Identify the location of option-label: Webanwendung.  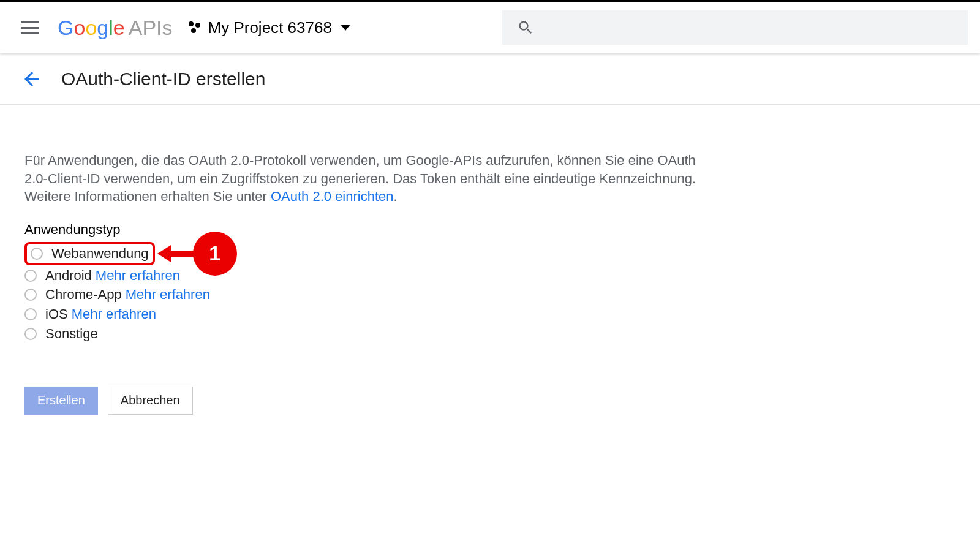
(100, 254).